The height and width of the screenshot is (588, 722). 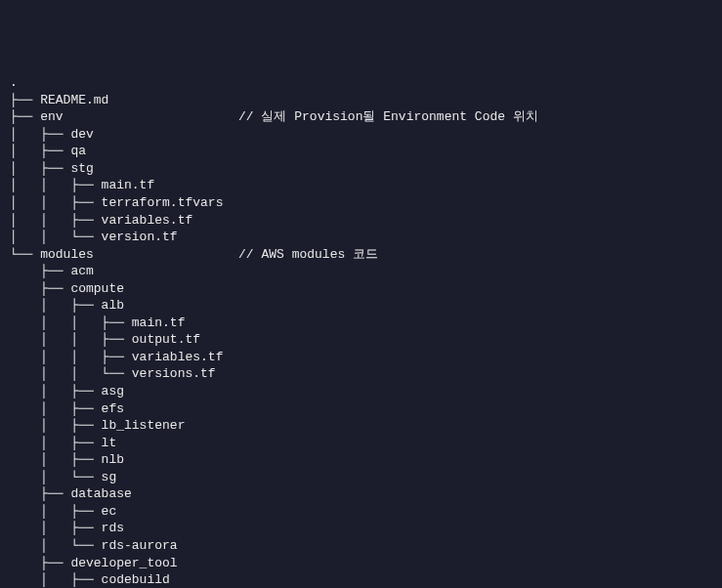 I want to click on tree-line: │ │ ├── output.tf, so click(x=361, y=340).